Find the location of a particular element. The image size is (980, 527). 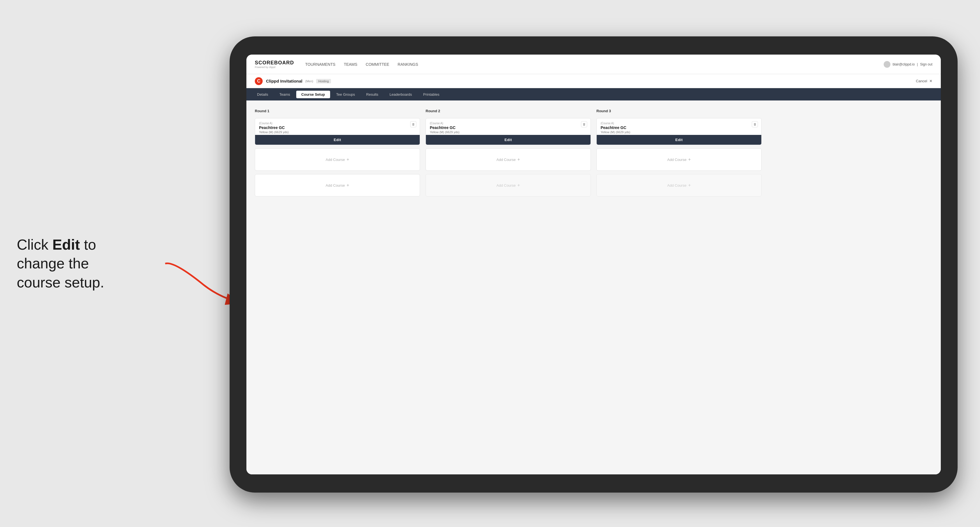

round-2-course-header: (Course A) Peachtree GC Yellow (M) (6629… is located at coordinates (508, 127).